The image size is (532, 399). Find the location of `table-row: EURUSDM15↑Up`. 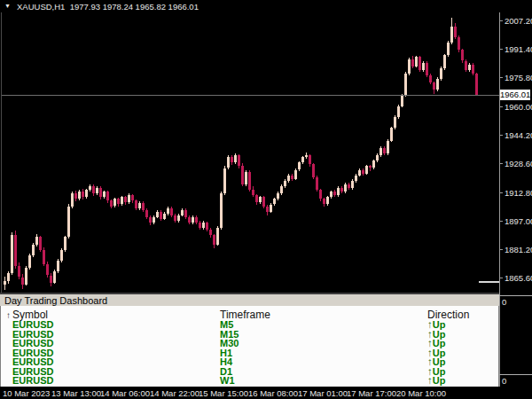

table-row: EURUSDM15↑Up is located at coordinates (250, 334).